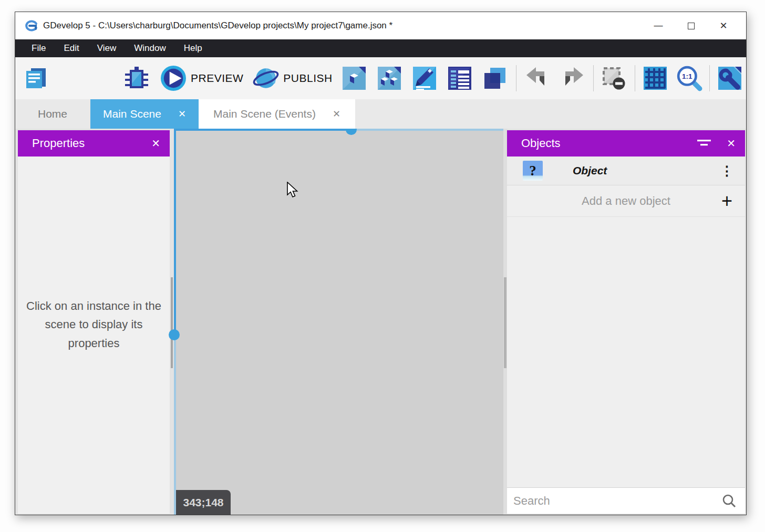 This screenshot has width=765, height=532. I want to click on mask-toggle-button, so click(614, 78).